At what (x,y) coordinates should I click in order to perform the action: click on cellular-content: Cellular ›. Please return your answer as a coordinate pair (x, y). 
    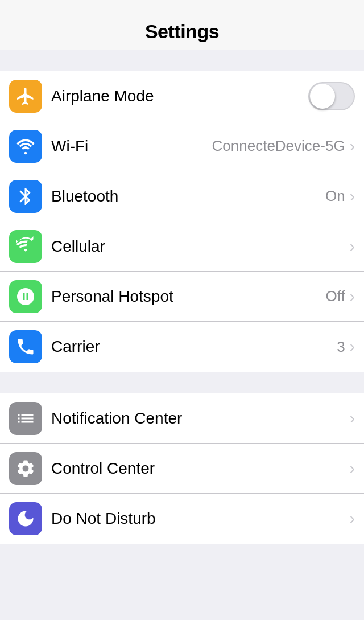
    Looking at the image, I should click on (208, 246).